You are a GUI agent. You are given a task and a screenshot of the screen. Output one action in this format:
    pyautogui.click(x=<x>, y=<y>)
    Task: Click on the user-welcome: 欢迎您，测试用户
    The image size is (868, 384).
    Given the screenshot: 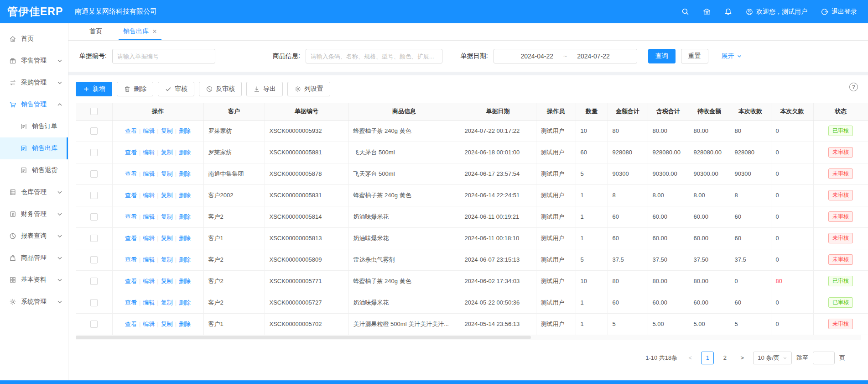 What is the action you would take?
    pyautogui.click(x=776, y=12)
    